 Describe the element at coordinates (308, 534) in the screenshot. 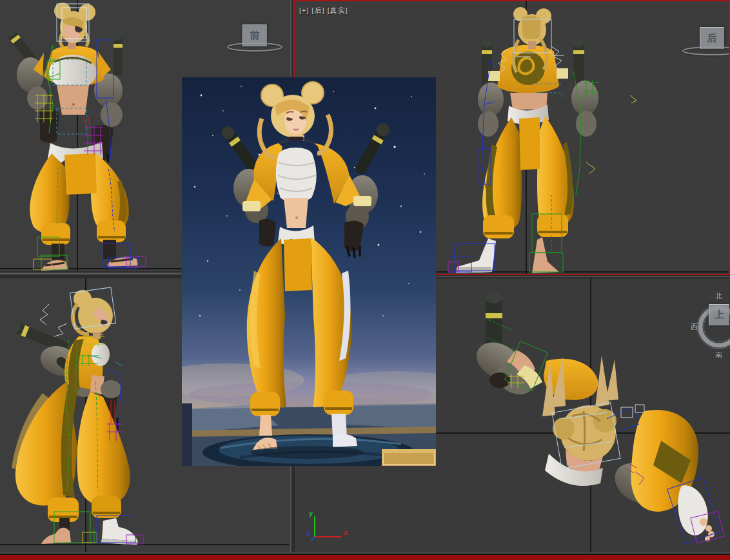

I see `axis-z-label: z` at that location.